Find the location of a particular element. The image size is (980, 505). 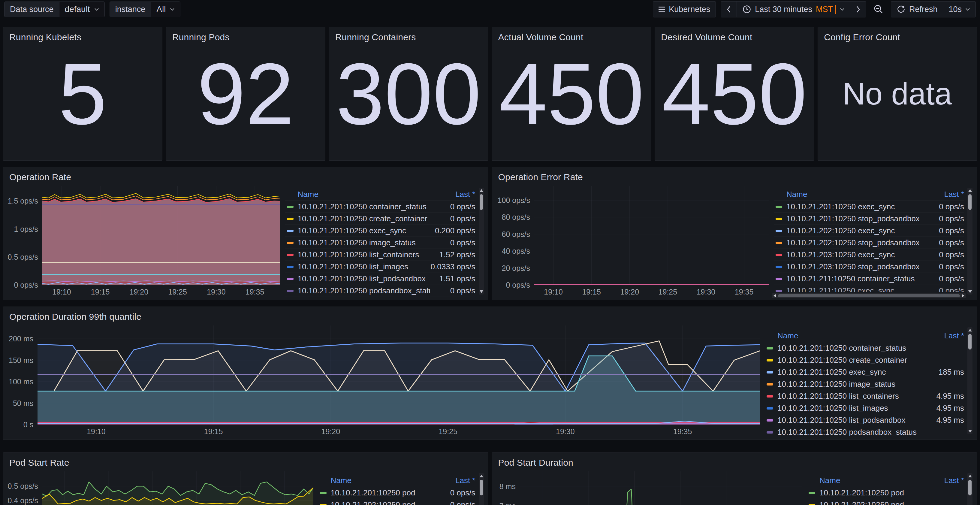

pod-start-rate-chart: 0.5 ops/s0.4 ops/s is located at coordinates (162, 487).